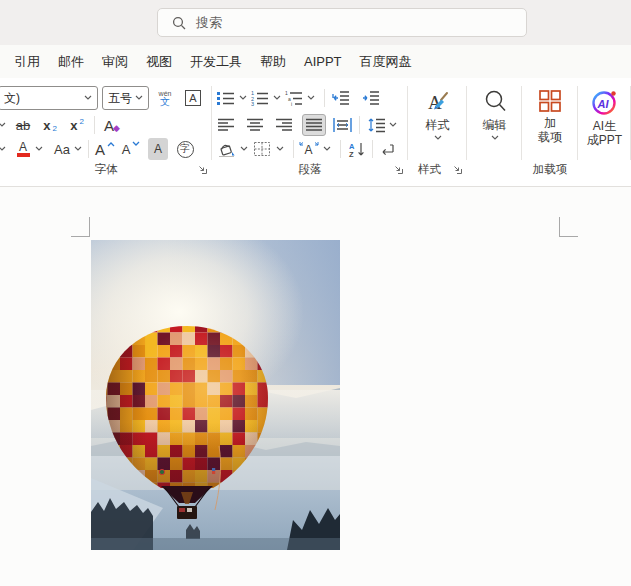  I want to click on margin-crop-mark-right, so click(568, 227).